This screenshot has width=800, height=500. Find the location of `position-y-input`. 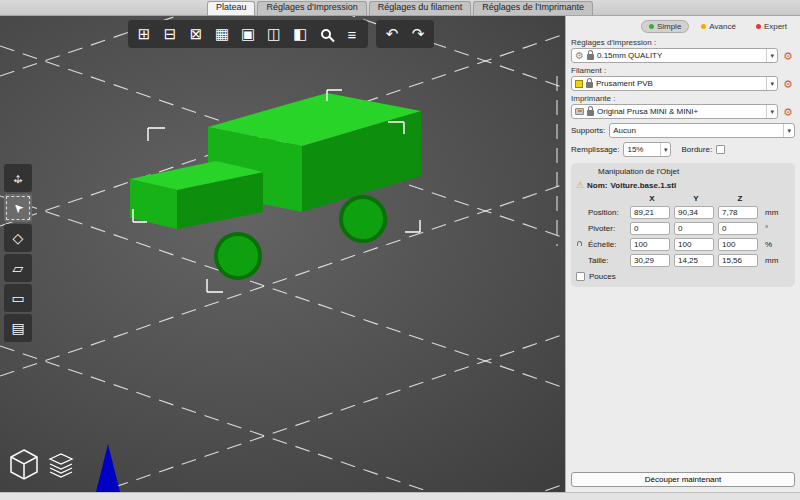

position-y-input is located at coordinates (694, 212).